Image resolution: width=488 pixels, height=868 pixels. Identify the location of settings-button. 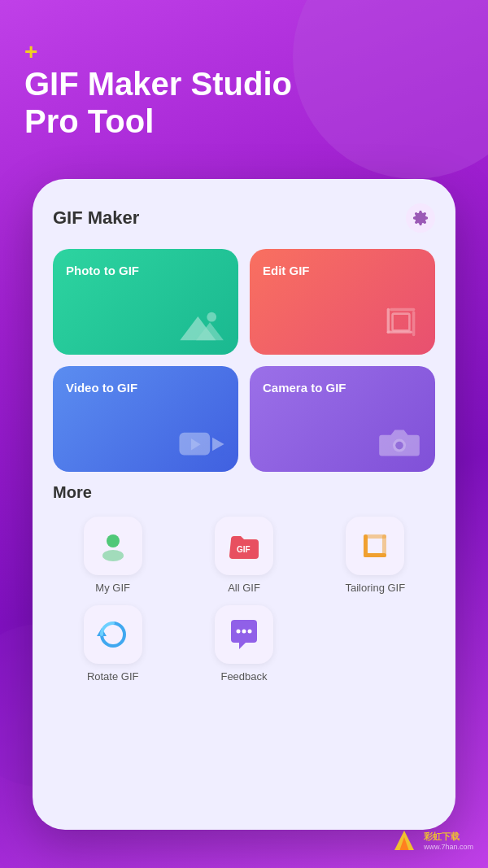
(420, 218).